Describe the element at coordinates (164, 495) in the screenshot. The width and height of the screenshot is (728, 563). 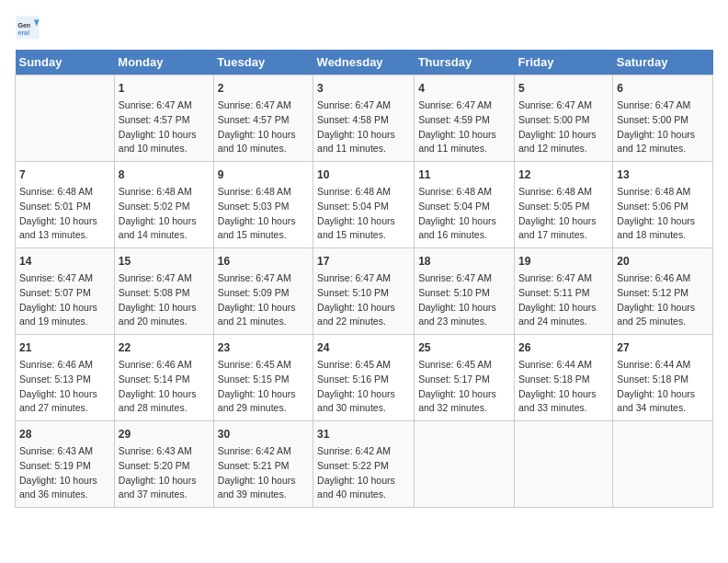
I see `cell-line: and 37 minutes.` at that location.